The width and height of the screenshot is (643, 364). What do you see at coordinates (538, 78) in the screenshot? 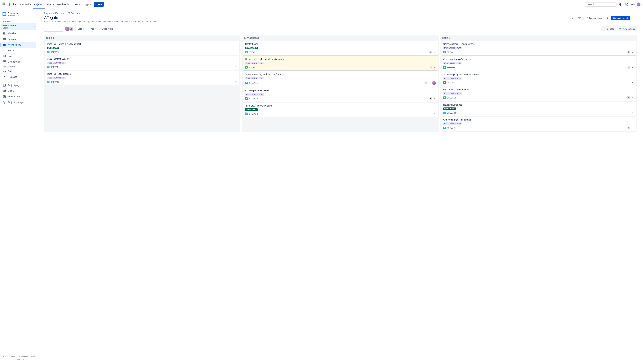
I see `issue-card: Something's up with the load screenFY23 …` at bounding box center [538, 78].